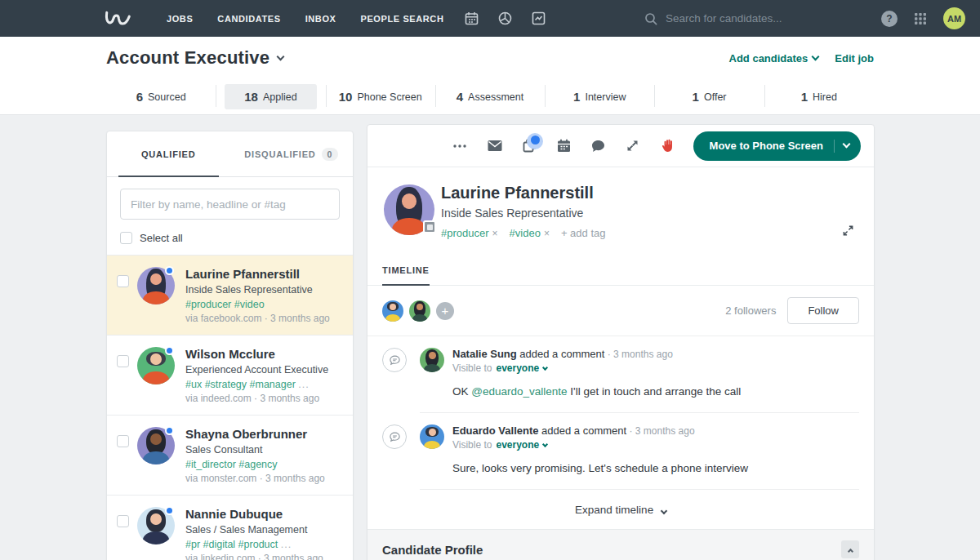  I want to click on comment-body: Sure, looks very promising. Let's schedu…, so click(656, 469).